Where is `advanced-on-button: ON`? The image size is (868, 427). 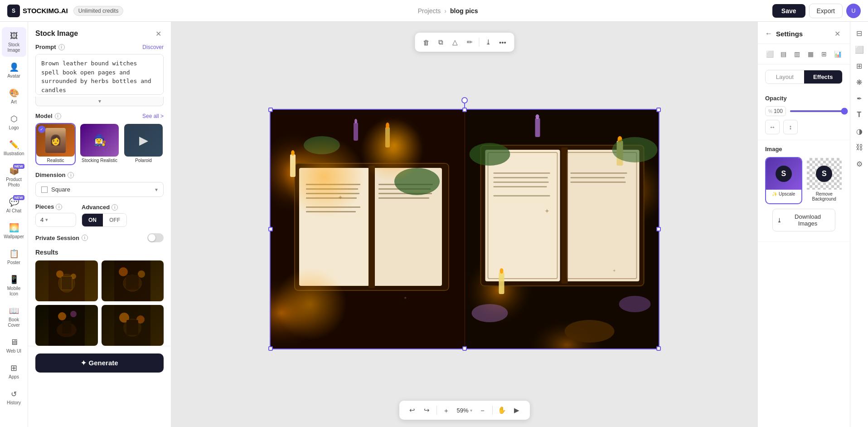
advanced-on-button: ON is located at coordinates (92, 220).